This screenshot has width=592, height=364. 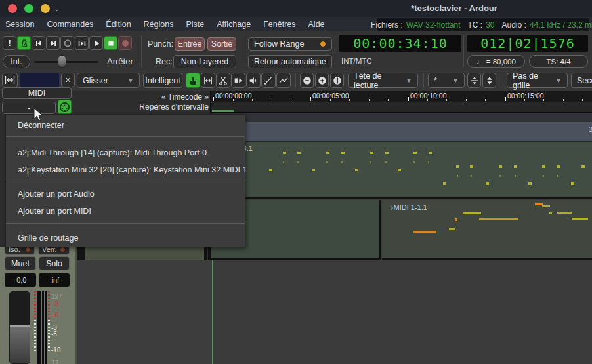 I want to click on minimize-window-button, so click(x=45, y=9).